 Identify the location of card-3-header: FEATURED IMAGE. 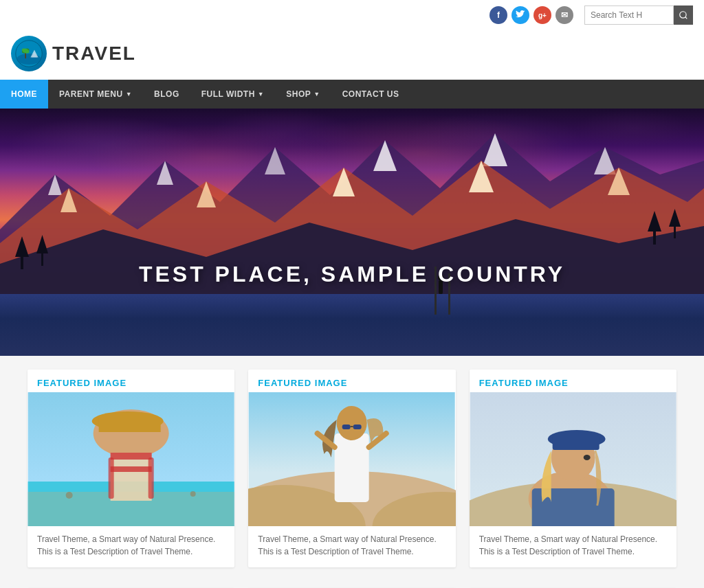
(573, 381).